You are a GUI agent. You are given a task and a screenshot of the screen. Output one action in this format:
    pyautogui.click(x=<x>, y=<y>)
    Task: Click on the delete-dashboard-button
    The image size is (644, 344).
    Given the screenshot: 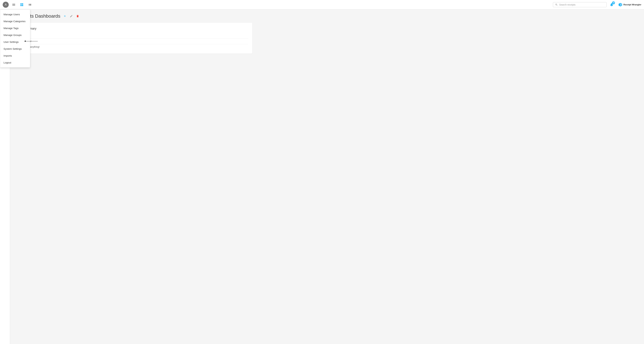 What is the action you would take?
    pyautogui.click(x=78, y=16)
    